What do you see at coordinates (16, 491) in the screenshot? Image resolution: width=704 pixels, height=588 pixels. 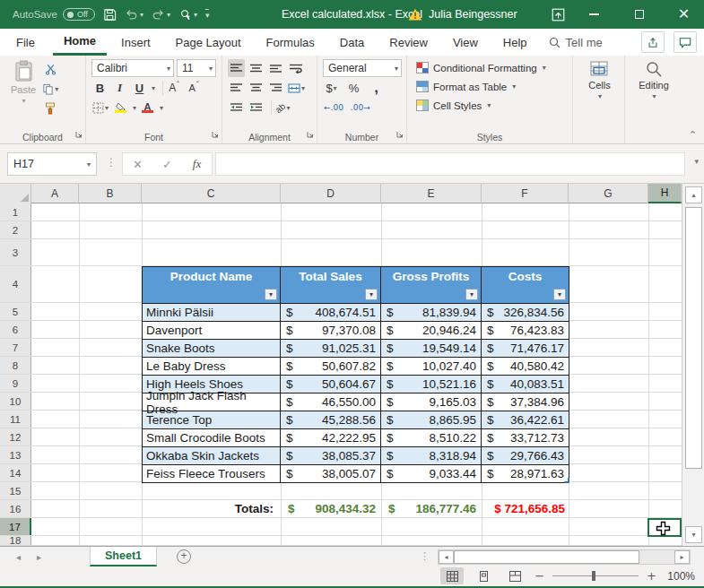 I see `row-header-15: 15` at bounding box center [16, 491].